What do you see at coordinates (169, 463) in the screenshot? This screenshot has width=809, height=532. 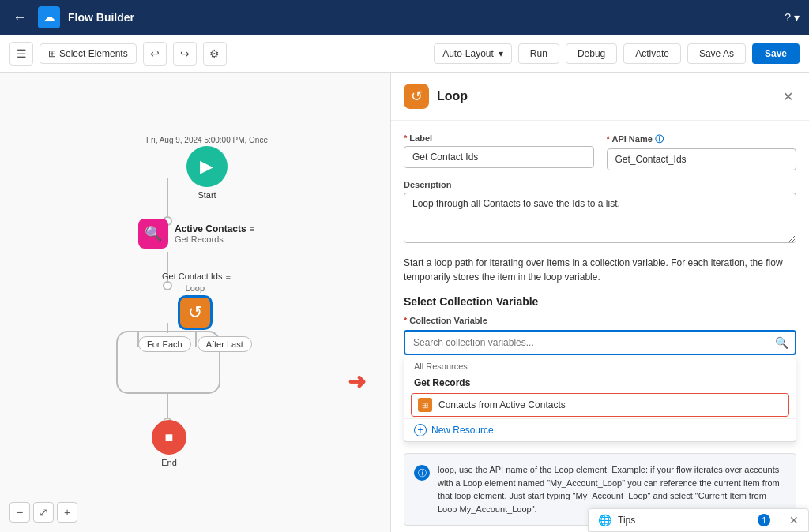 I see `end-label: End` at bounding box center [169, 463].